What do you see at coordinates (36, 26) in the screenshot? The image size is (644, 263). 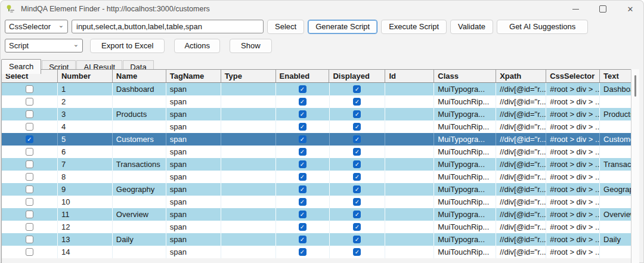 I see `selector-type-combo: CssSelector ⌄` at bounding box center [36, 26].